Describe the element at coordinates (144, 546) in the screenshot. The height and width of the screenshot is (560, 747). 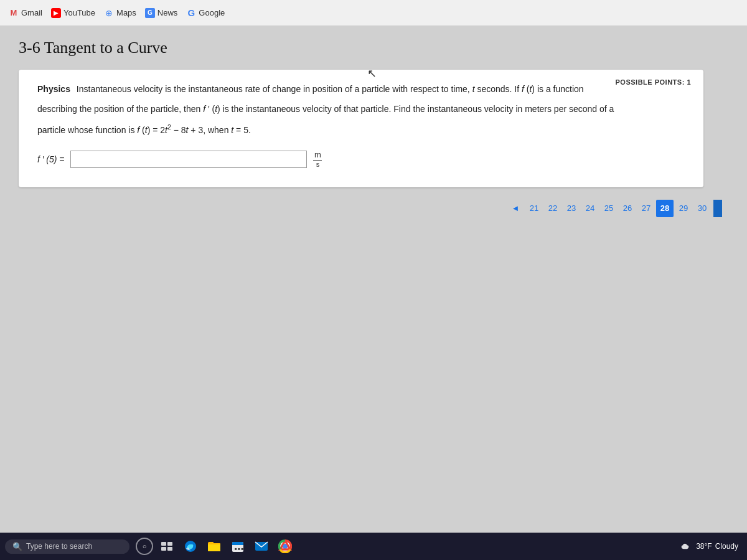
I see `circle-icon: ○` at that location.